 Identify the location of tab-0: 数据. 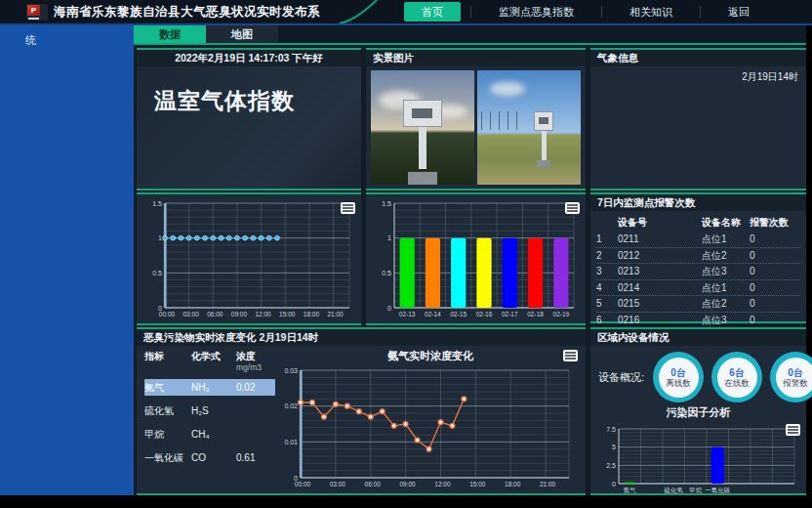
(170, 34).